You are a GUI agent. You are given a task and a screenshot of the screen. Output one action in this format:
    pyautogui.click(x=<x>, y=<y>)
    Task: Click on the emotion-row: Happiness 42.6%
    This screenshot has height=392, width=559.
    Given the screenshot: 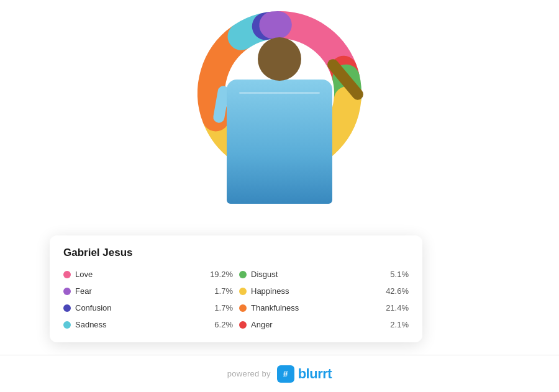 What is the action you would take?
    pyautogui.click(x=324, y=291)
    